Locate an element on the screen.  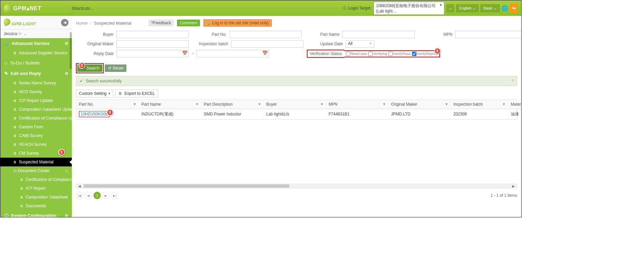
input-mpn is located at coordinates (488, 34).